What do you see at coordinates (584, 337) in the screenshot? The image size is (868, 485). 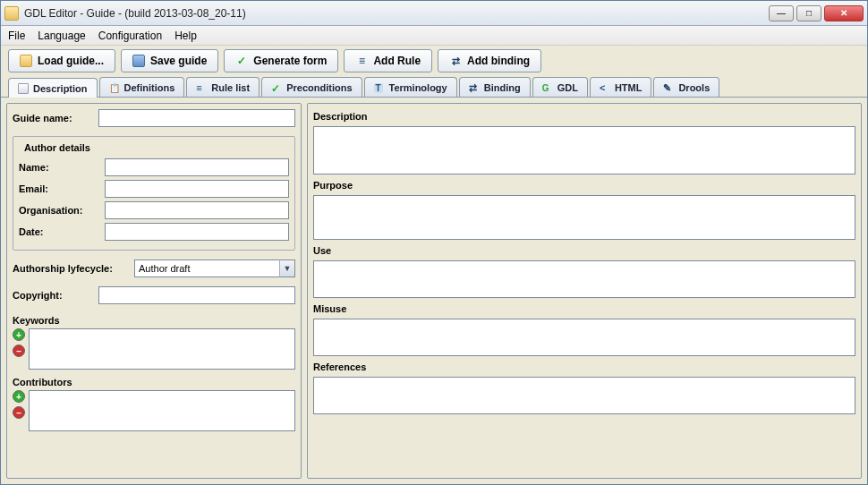 I see `misuse-textarea` at bounding box center [584, 337].